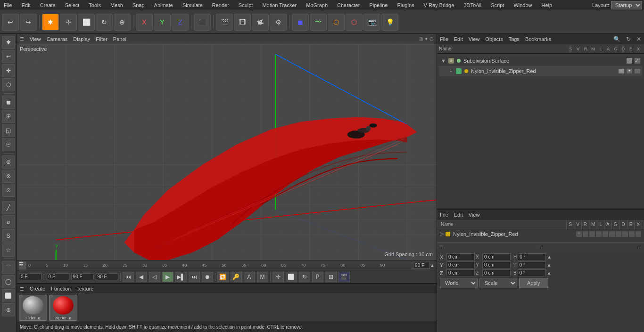 Image resolution: width=644 pixels, height=332 pixels. What do you see at coordinates (461, 265) in the screenshot?
I see `coord-y-pos` at bounding box center [461, 265].